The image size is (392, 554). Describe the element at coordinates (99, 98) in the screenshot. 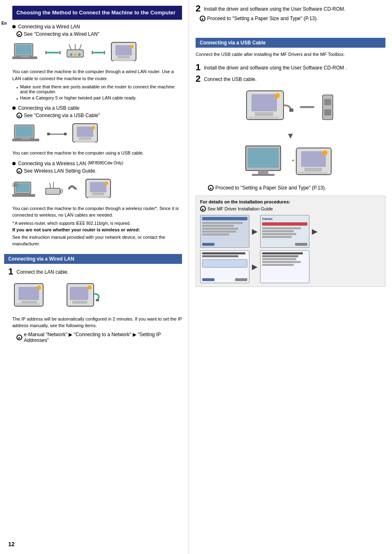

I see `wired-lan-sub2: • Have a Category 5 or higher twisted pa…` at that location.